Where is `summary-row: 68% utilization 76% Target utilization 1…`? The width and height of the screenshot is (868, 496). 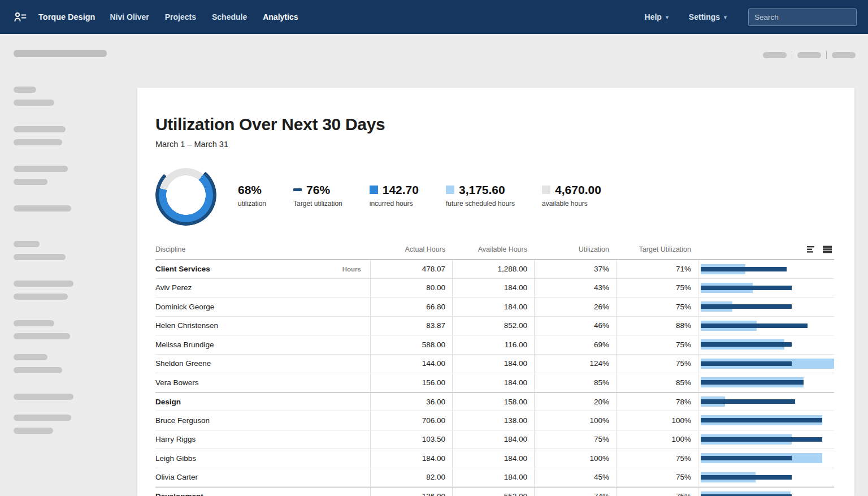 summary-row: 68% utilization 76% Target utilization 1… is located at coordinates (495, 195).